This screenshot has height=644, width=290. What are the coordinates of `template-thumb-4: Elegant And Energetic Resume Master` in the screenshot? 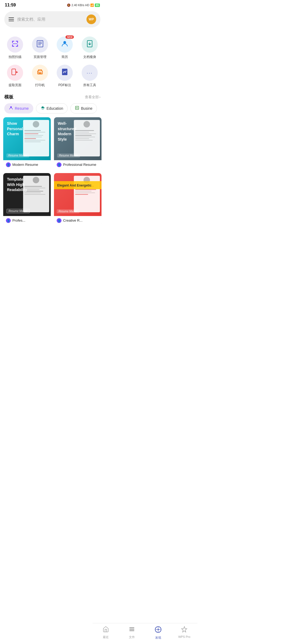 It's located at (78, 195).